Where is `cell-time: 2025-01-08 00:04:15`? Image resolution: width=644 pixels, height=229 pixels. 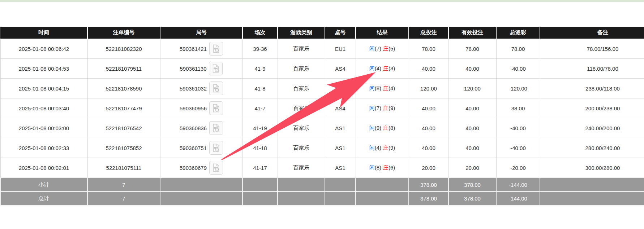 cell-time: 2025-01-08 00:04:15 is located at coordinates (44, 89).